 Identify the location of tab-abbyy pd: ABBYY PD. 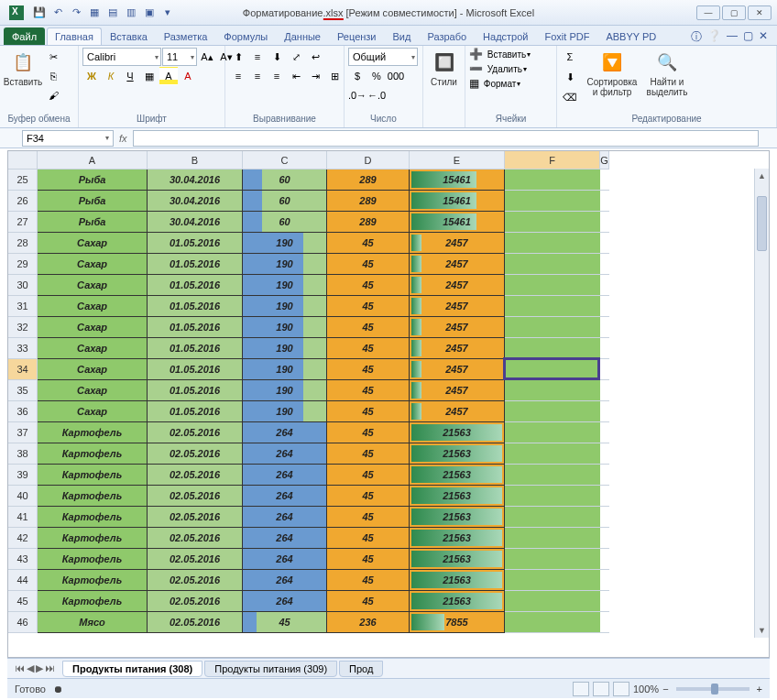
(630, 37).